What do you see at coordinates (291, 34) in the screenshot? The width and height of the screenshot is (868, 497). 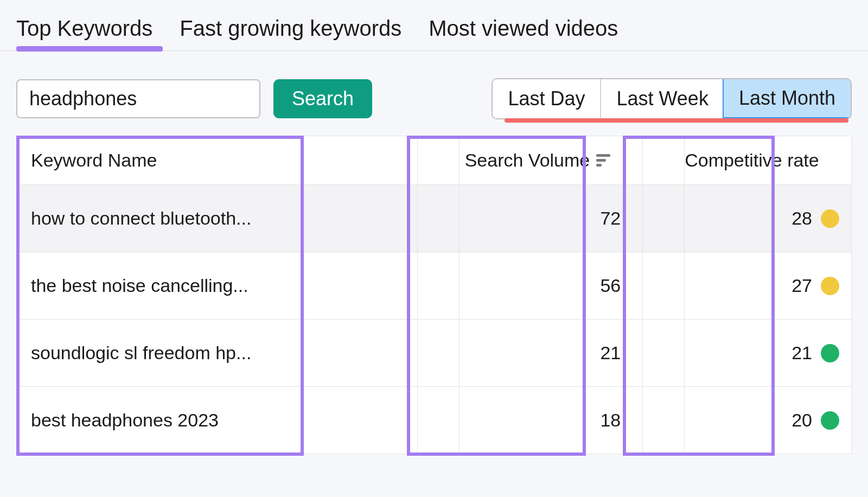 I see `tab-fast-growing: Fast growing keywords` at bounding box center [291, 34].